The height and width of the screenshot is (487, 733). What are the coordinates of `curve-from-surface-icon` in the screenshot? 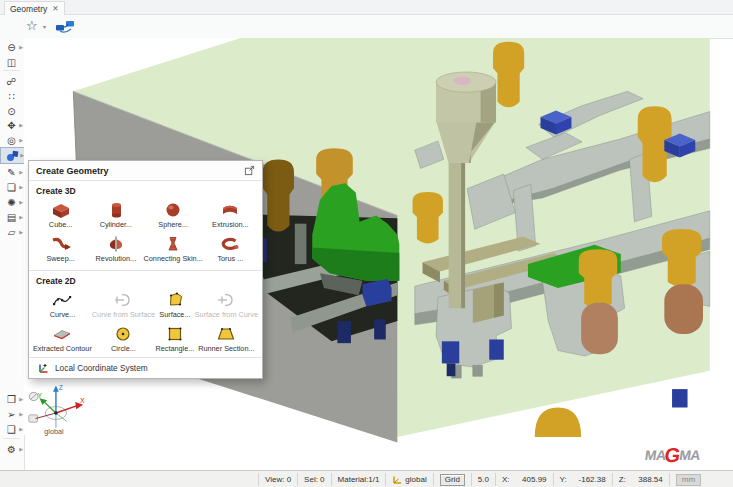 It's located at (123, 300).